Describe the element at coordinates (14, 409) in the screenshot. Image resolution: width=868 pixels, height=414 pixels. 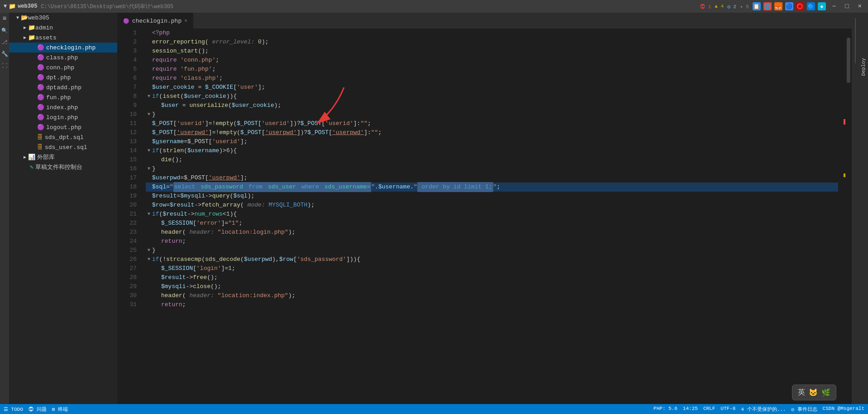
I see `status-todo: ☰ TODO` at that location.